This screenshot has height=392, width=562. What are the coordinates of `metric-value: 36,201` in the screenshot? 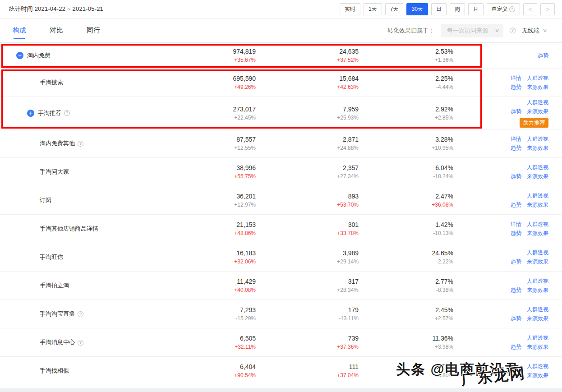 It's located at (246, 196).